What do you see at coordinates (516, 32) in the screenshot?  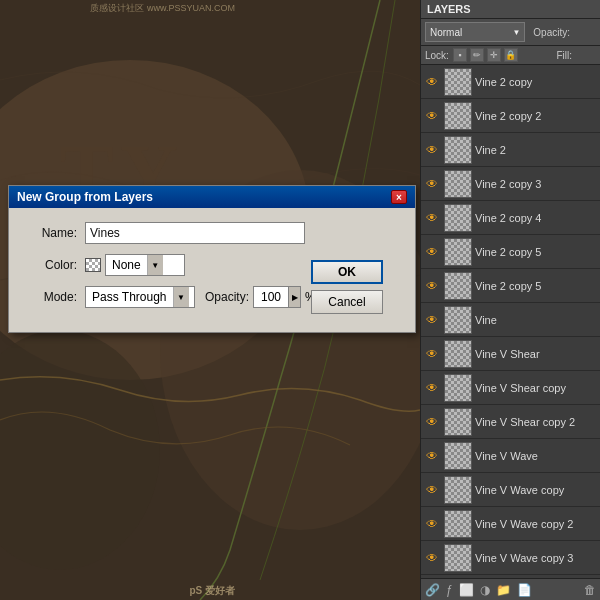 I see `layers-mode-arrow: ▼` at bounding box center [516, 32].